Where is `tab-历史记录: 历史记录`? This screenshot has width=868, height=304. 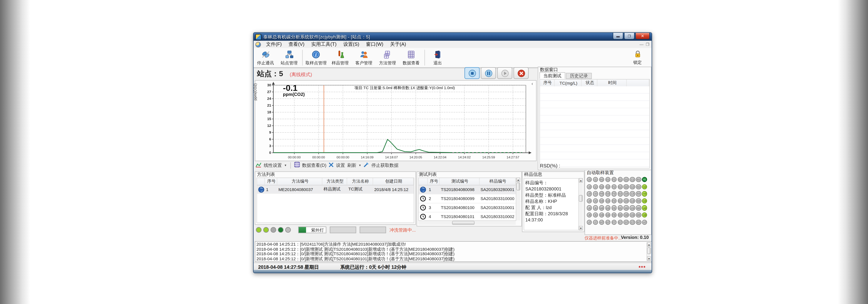
tab-历史记录: 历史记录 is located at coordinates (579, 76).